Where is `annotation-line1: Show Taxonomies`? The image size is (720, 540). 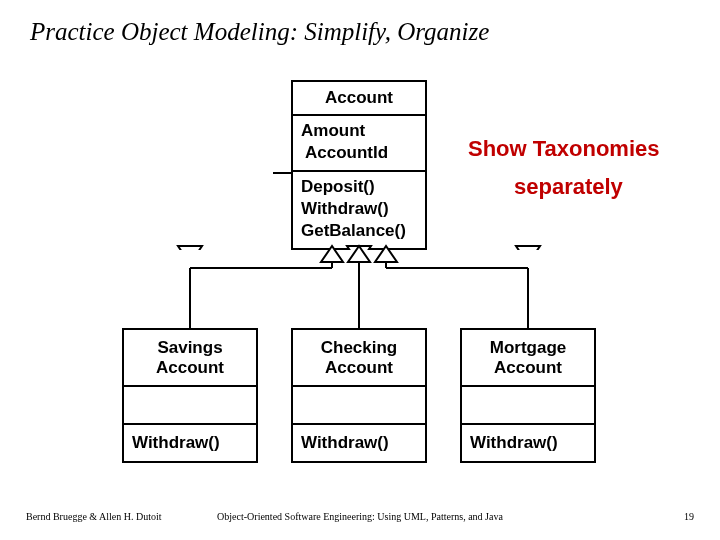
annotation-line1: Show Taxonomies is located at coordinates (564, 149).